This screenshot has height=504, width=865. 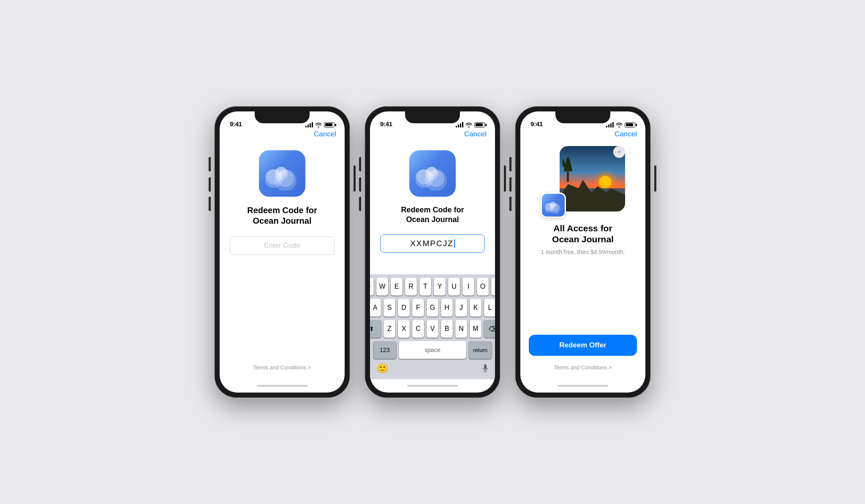 What do you see at coordinates (553, 205) in the screenshot?
I see `offer-app-icon` at bounding box center [553, 205].